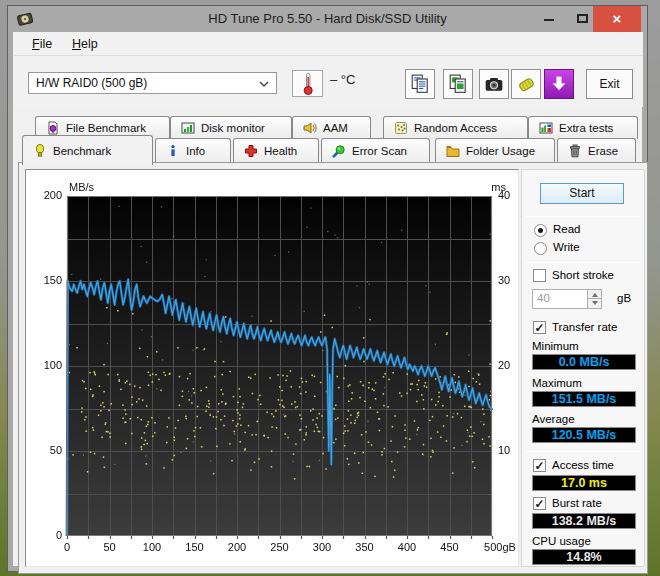  Describe the element at coordinates (584, 521) in the screenshot. I see `burst-rate-value: 138.2 MB/s` at that location.